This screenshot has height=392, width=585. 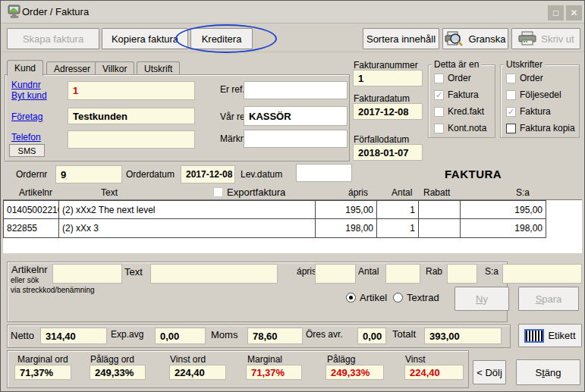 I want to click on artikel-radio-label: Artikel, so click(x=373, y=297).